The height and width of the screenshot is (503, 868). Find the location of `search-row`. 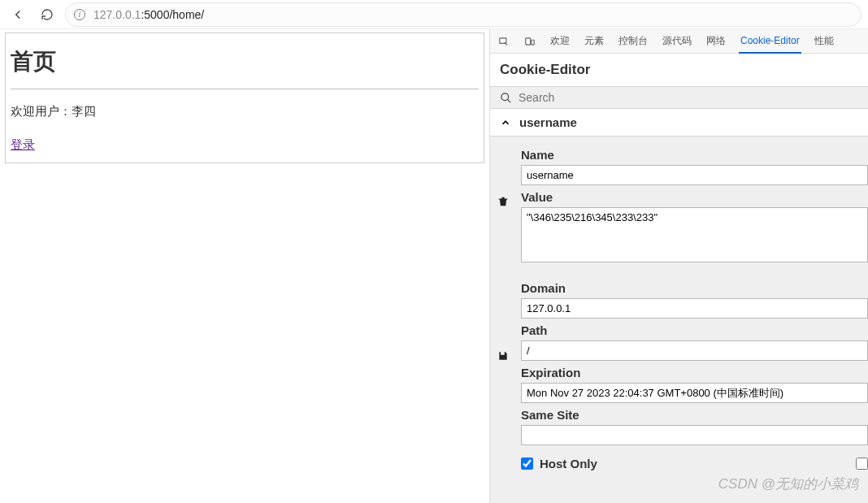

search-row is located at coordinates (679, 98).